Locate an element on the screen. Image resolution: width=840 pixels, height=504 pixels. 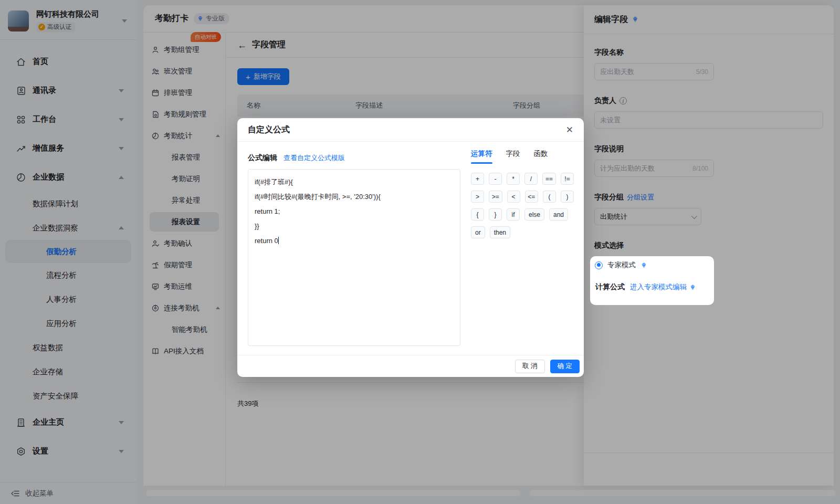
enter-expert-mode-link: 进入专家模式编辑 is located at coordinates (663, 287).